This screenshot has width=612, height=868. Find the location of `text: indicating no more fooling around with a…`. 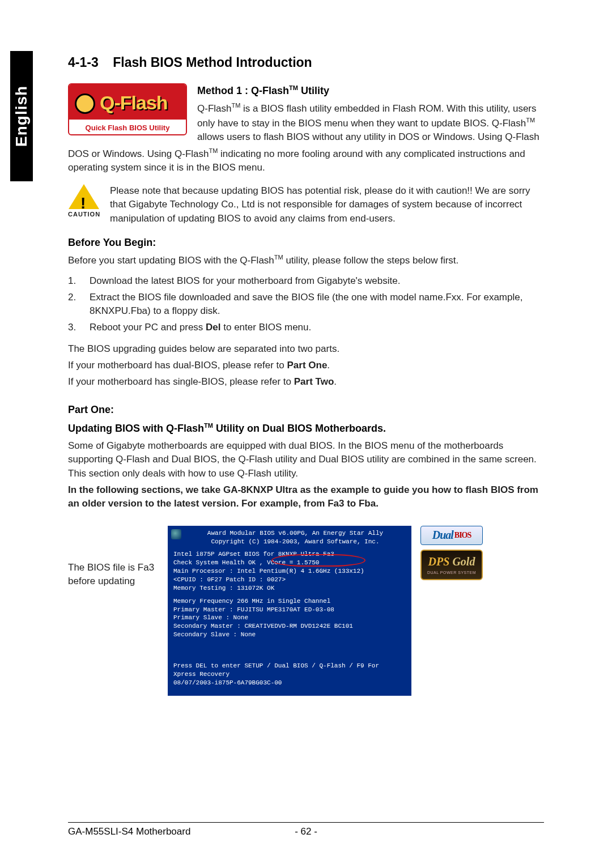

text: indicating no more fooling around with a… is located at coordinates (297, 160).